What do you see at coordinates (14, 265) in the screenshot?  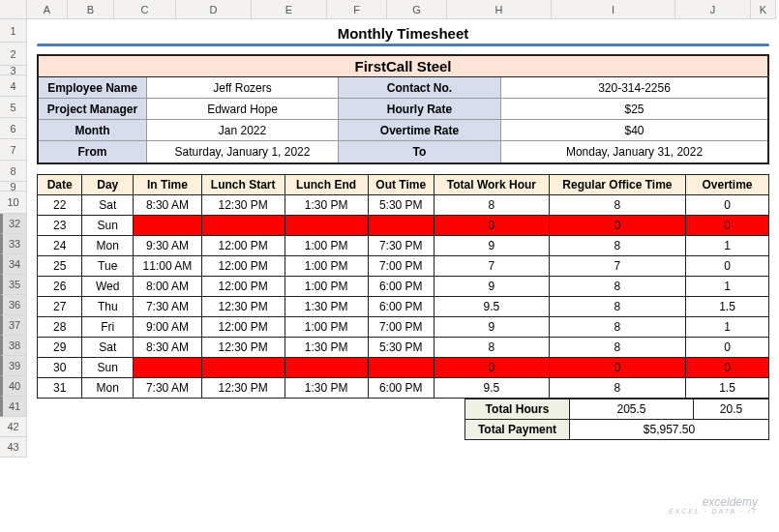 I see `row-header-34: 34` at bounding box center [14, 265].